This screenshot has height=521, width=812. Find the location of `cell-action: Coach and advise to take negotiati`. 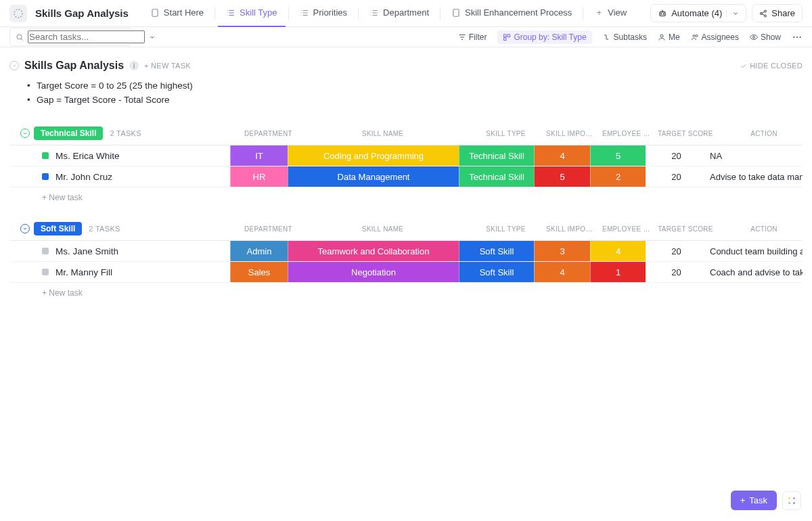

cell-action: Coach and advise to take negotiati is located at coordinates (754, 272).